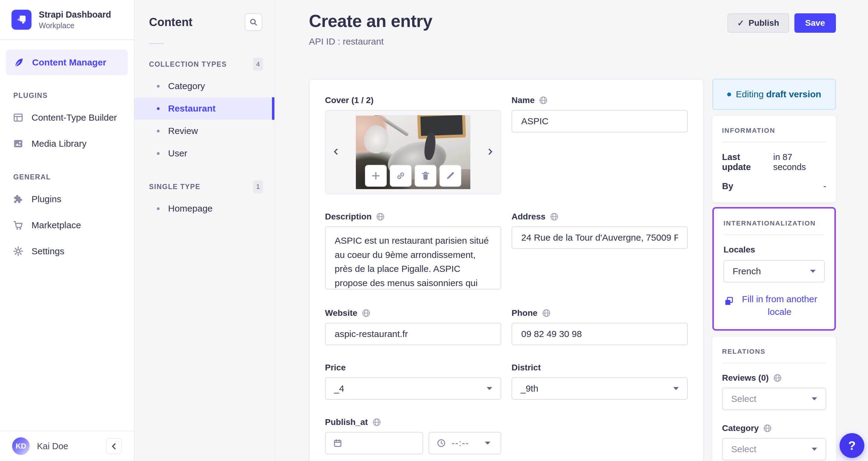 The image size is (868, 461). Describe the element at coordinates (441, 443) in the screenshot. I see `clock-icon` at that location.